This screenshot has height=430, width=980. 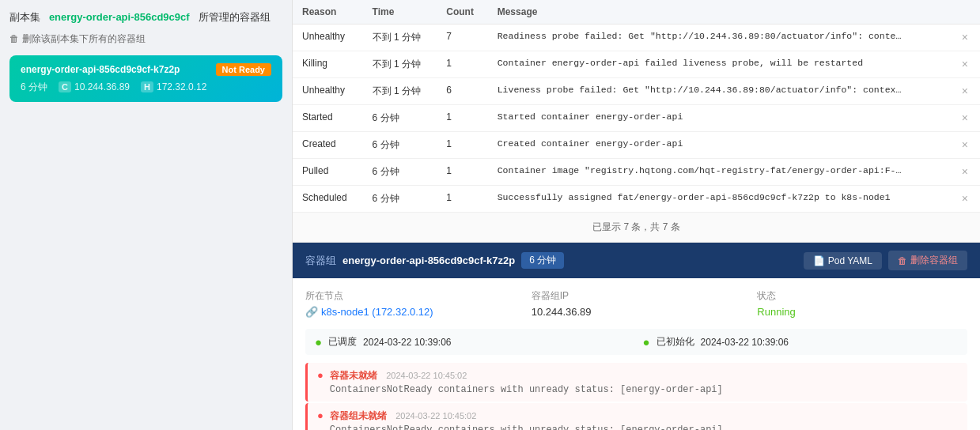 I want to click on event-title: 容器组未就绪, so click(x=358, y=416).